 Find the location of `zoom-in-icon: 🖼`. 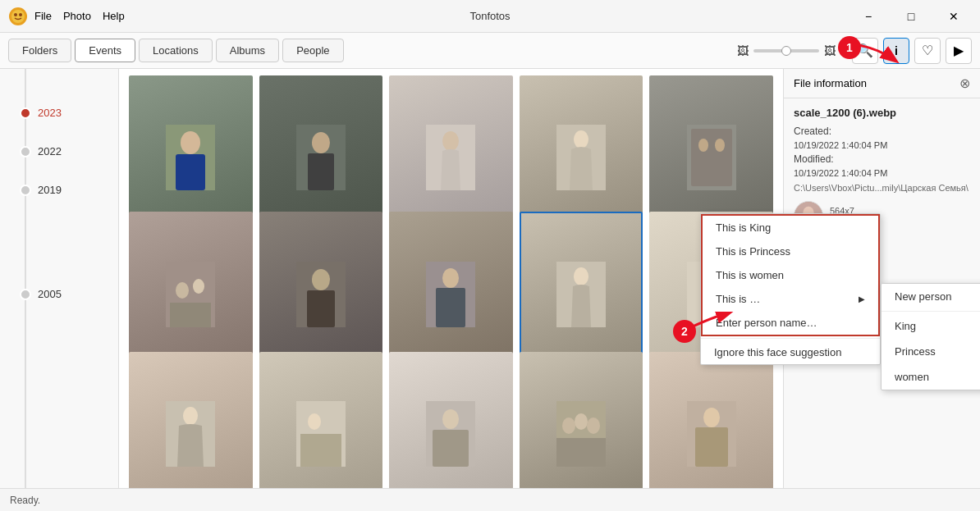

zoom-in-icon: 🖼 is located at coordinates (830, 51).